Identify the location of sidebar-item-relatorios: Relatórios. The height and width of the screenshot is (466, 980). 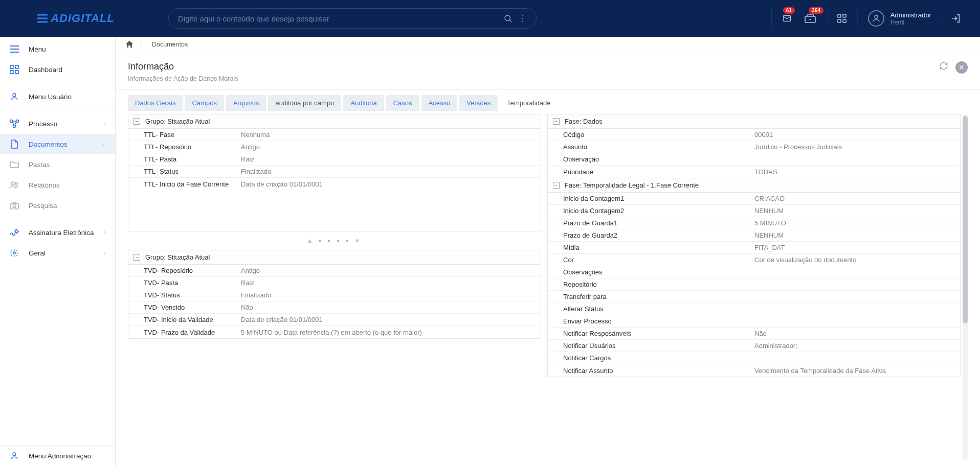
(57, 185).